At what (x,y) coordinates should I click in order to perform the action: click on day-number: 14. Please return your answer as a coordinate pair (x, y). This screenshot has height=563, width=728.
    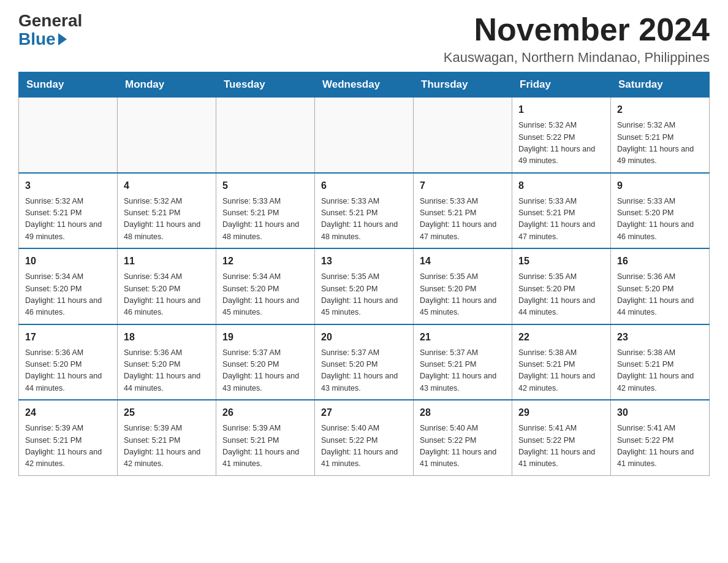
    Looking at the image, I should click on (463, 261).